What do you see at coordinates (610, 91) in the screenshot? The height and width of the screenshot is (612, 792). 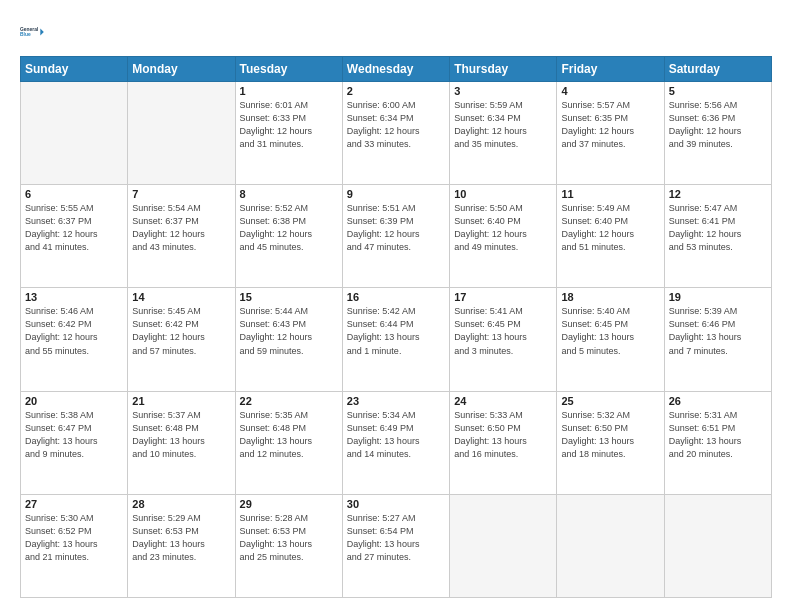 I see `day-number: 4` at bounding box center [610, 91].